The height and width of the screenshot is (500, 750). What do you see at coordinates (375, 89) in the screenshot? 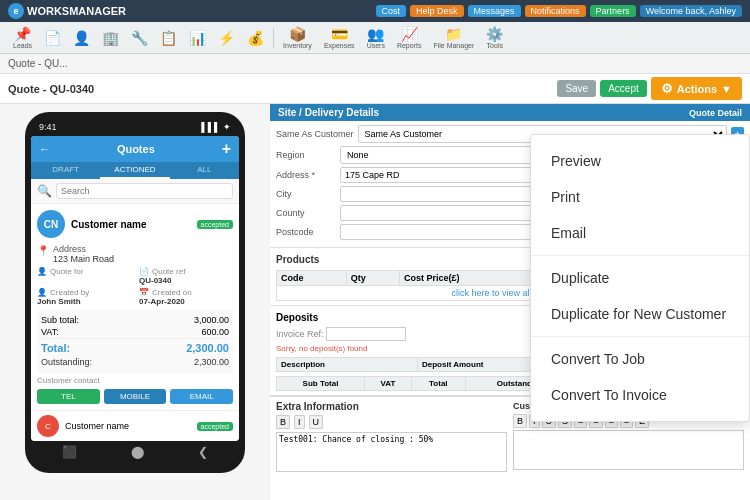
I see `quote-header: Quote - QU-0340 Save Accept ⚙ Actions ▼` at bounding box center [375, 89].